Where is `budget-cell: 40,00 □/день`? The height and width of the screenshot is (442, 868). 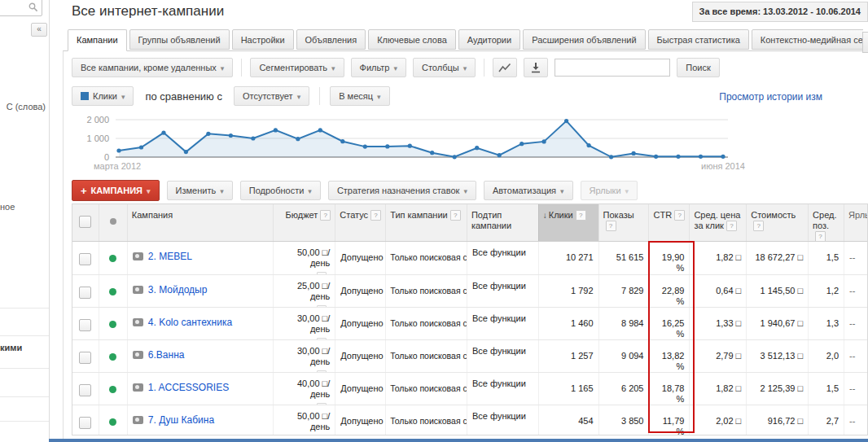
budget-cell: 40,00 □/день is located at coordinates (304, 389).